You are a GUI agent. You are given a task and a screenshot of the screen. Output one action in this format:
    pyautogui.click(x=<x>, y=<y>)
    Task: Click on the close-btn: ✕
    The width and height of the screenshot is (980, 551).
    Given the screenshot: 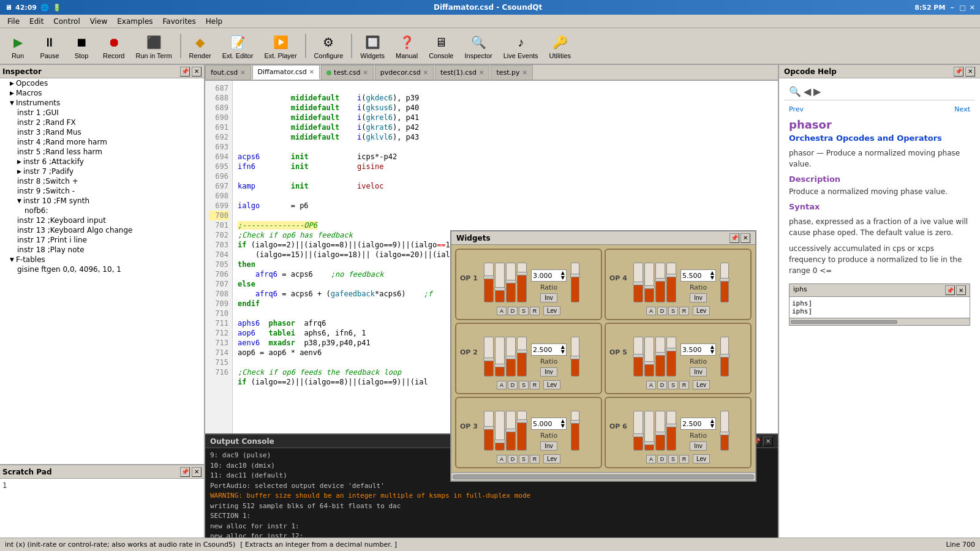 What is the action you would take?
    pyautogui.click(x=973, y=7)
    